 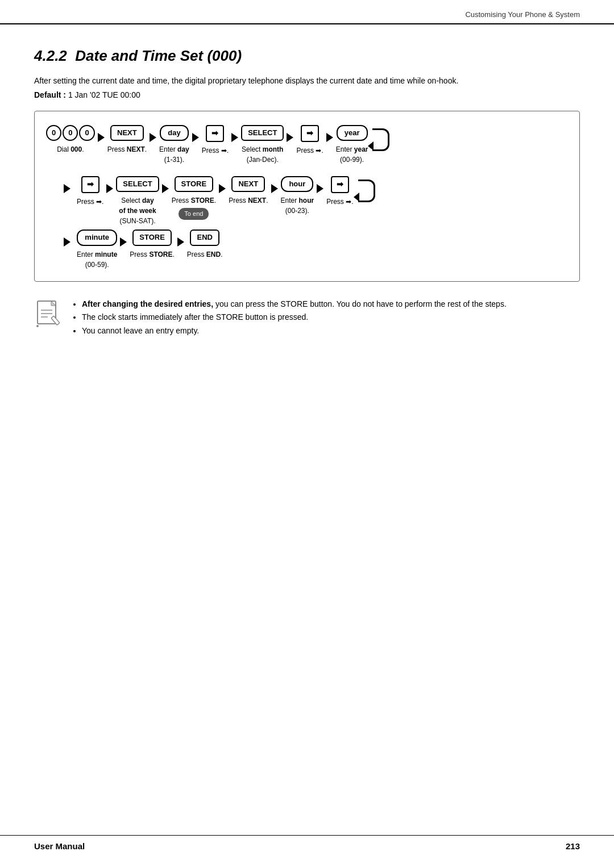 What do you see at coordinates (97, 237) in the screenshot?
I see `key-minute: minute` at bounding box center [97, 237].